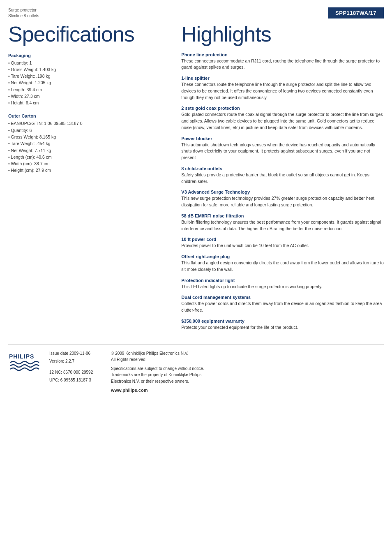 This screenshot has height=555, width=392. What do you see at coordinates (283, 264) in the screenshot?
I see `highlight-item: Offset right-angle plugThis flat and ang…` at bounding box center [283, 264].